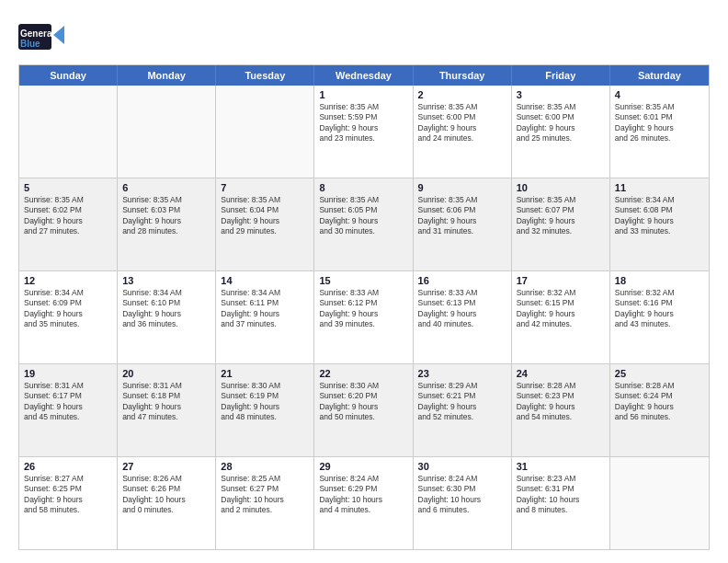  What do you see at coordinates (660, 418) in the screenshot?
I see `cell-info-text: and 56 minutes.` at bounding box center [660, 418].